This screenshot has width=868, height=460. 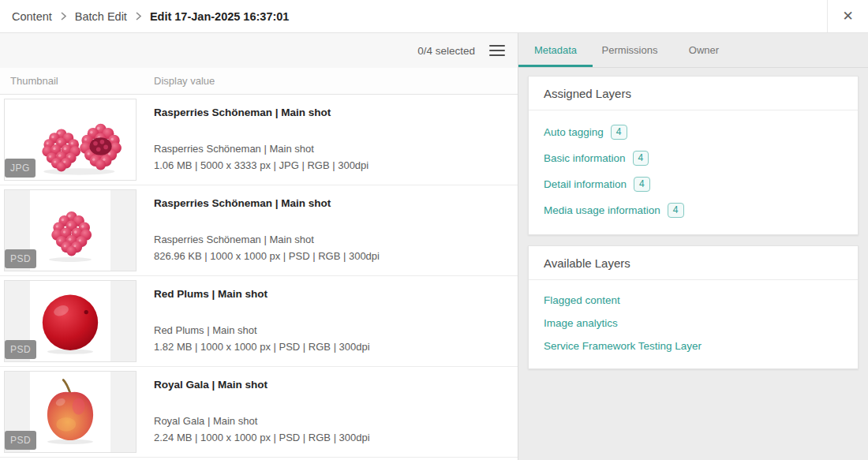 I want to click on format-badge: JPG, so click(x=21, y=168).